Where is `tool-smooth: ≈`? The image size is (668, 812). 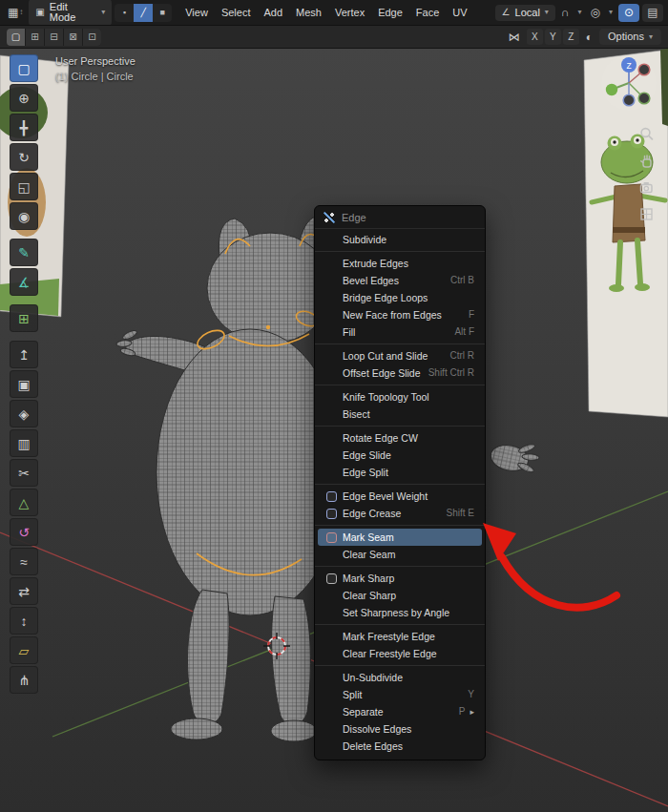
tool-smooth: ≈ is located at coordinates (24, 561).